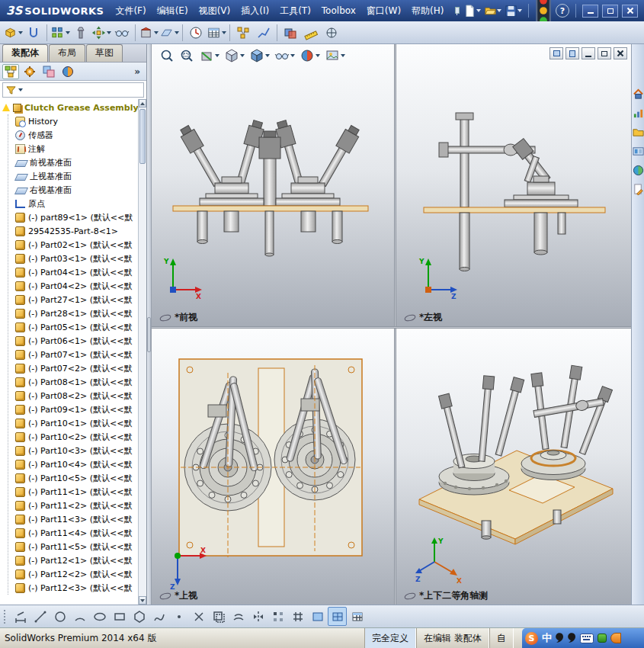  I want to click on menu-item: 工具(T), so click(296, 11).